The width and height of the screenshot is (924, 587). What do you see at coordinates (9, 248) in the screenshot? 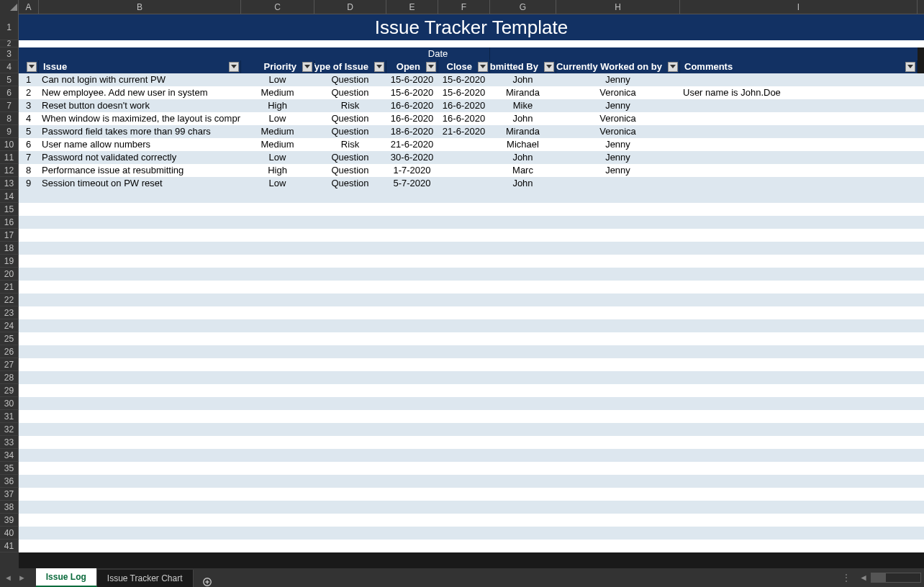
I see `row-header: 18` at bounding box center [9, 248].